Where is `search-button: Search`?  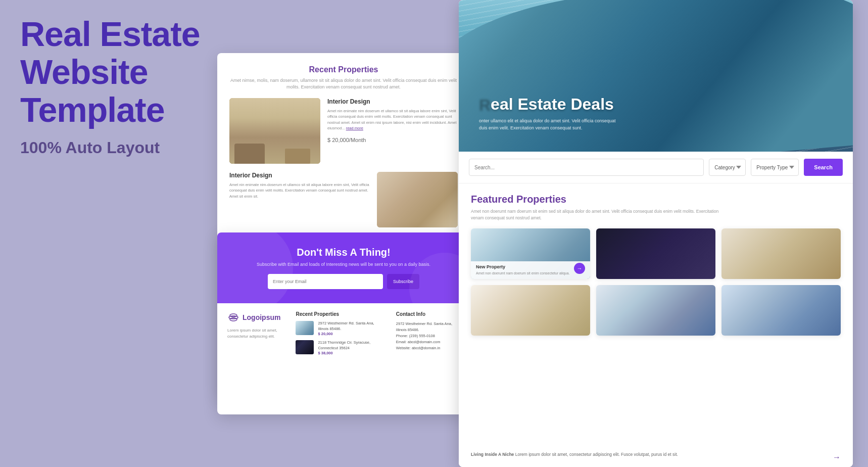 search-button: Search is located at coordinates (824, 167).